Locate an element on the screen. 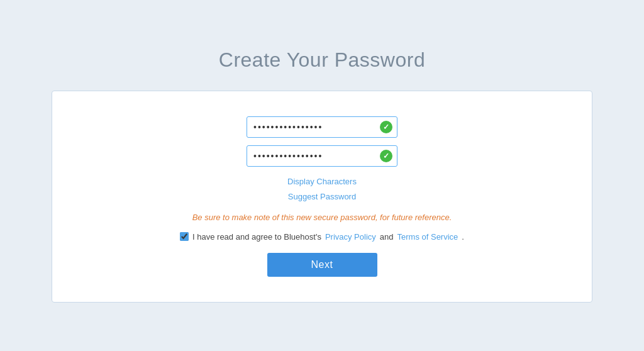  next-button: Next is located at coordinates (322, 265).